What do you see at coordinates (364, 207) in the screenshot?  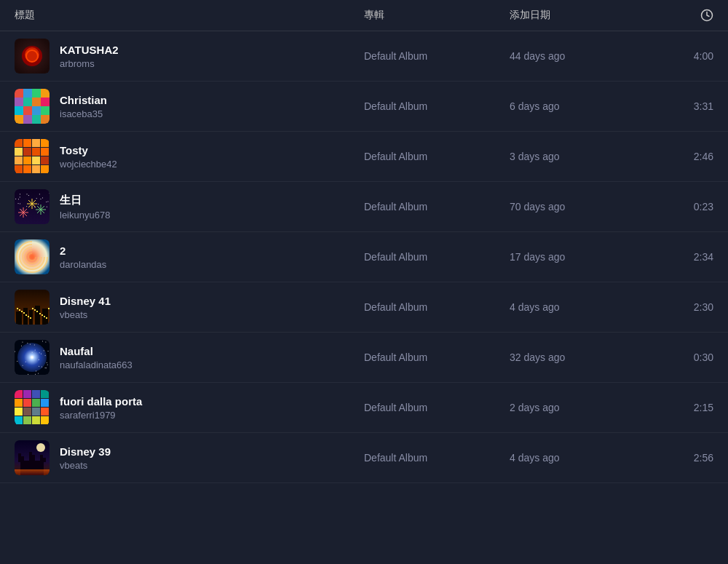 I see `table-row: 生日leikunyu678Default Album70 days ago0:2…` at bounding box center [364, 207].